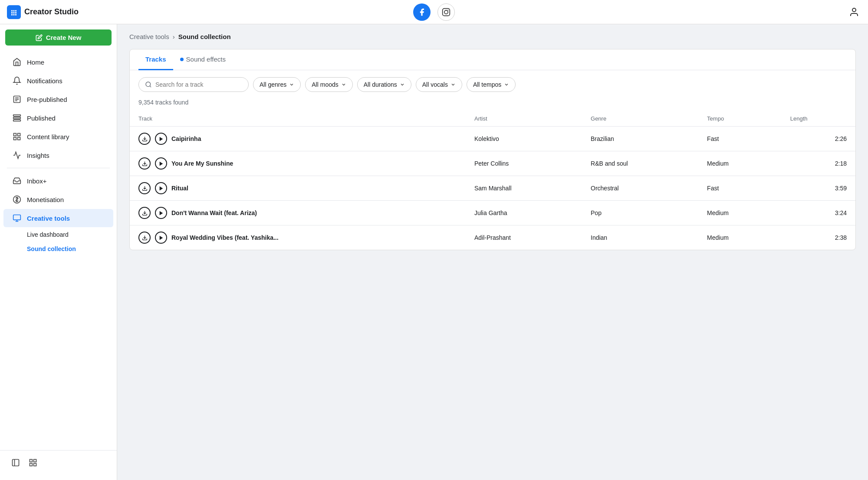 The image size is (868, 480). What do you see at coordinates (180, 188) in the screenshot?
I see `track-title: Ritual` at bounding box center [180, 188].